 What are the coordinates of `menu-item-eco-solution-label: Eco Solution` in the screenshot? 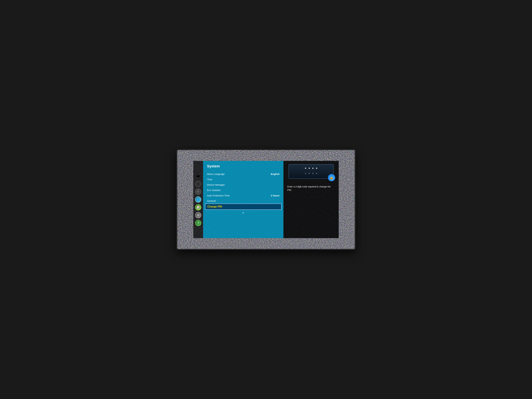 It's located at (214, 190).